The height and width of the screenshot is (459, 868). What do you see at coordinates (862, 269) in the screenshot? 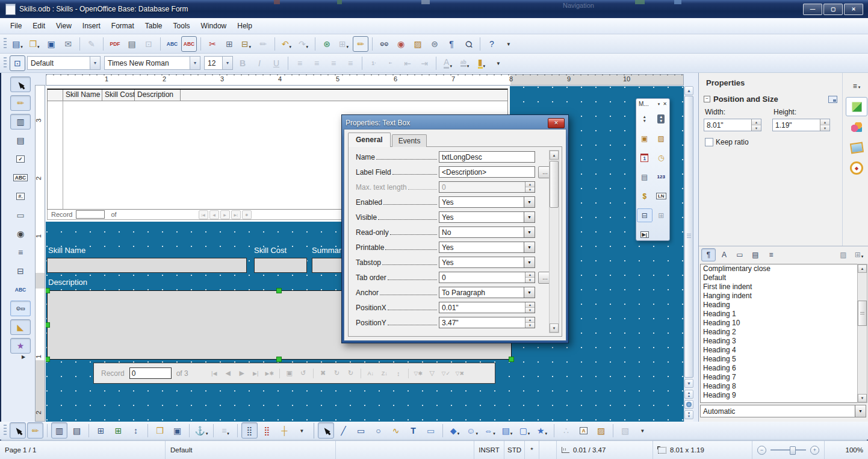
I see `scroll-up-button: ▲` at bounding box center [862, 269].